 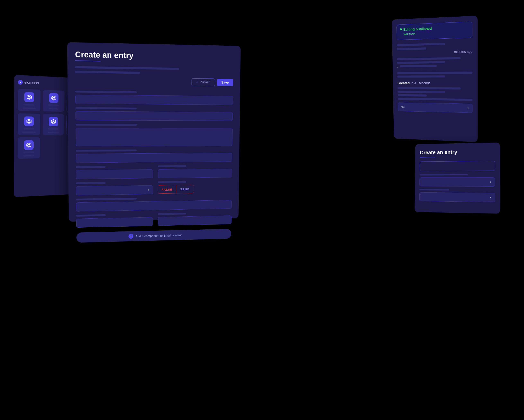 I want to click on elements-label: elements, so click(x=32, y=83).